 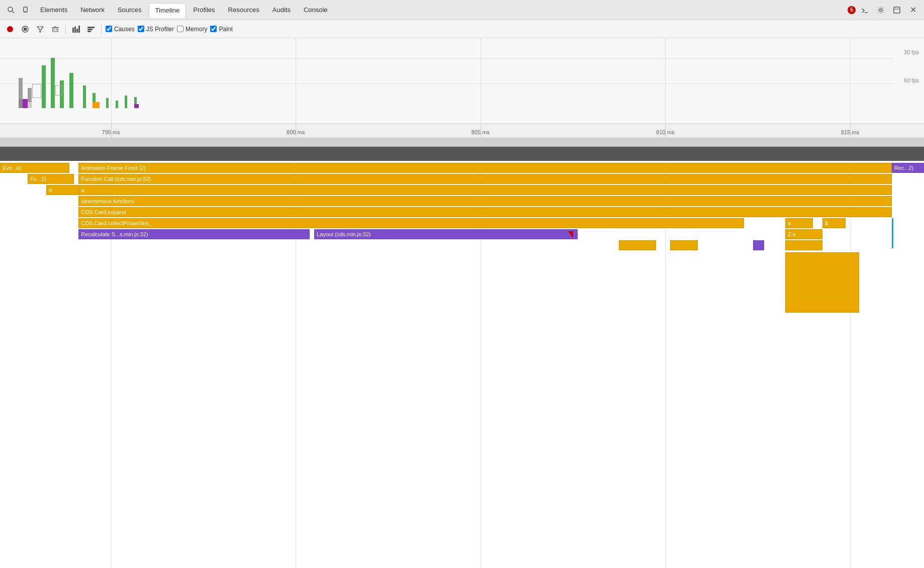 What do you see at coordinates (130, 10) in the screenshot?
I see `tab-sources: Sources` at bounding box center [130, 10].